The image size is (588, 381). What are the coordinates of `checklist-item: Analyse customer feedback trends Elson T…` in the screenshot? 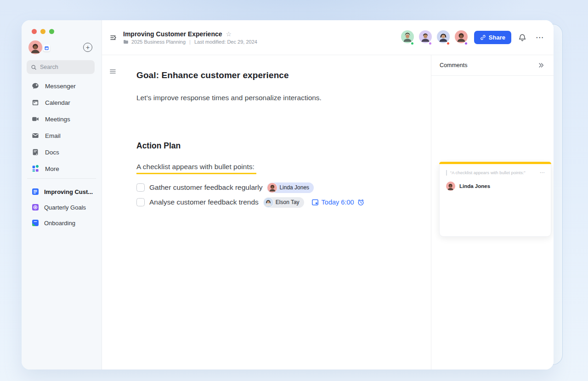 It's located at (275, 202).